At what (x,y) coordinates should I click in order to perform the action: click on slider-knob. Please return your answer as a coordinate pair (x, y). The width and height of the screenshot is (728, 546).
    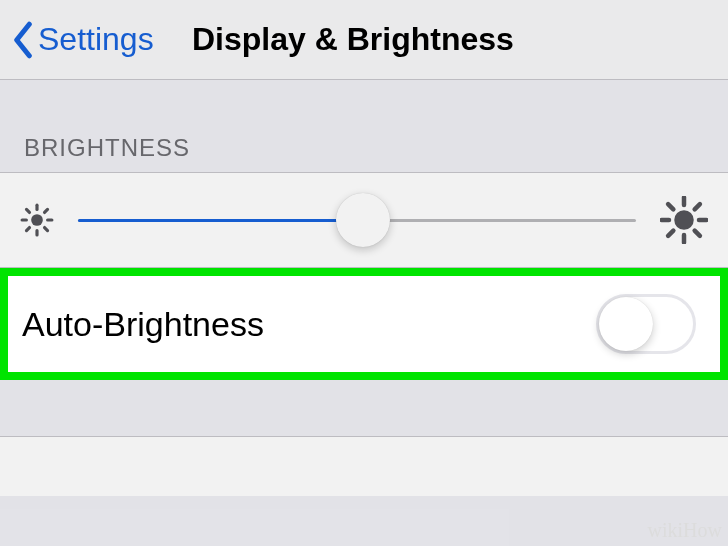
    Looking at the image, I should click on (363, 220).